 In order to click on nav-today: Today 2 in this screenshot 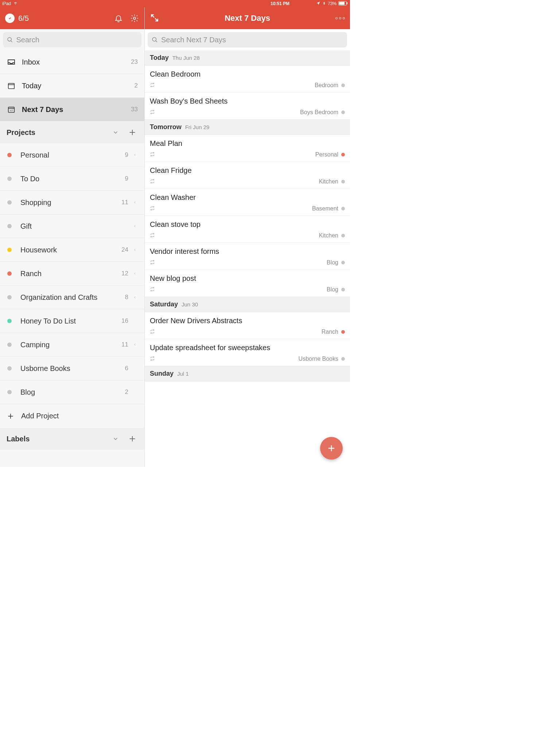, I will do `click(72, 86)`.